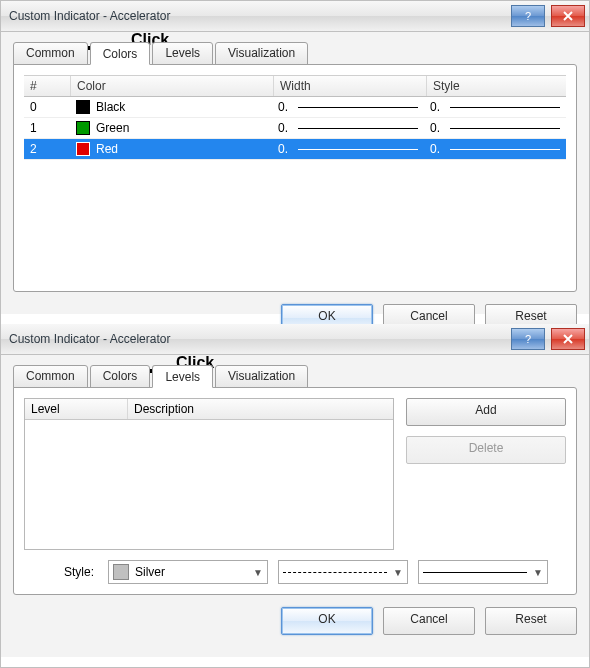 The image size is (590, 668). Describe the element at coordinates (350, 86) in the screenshot. I see `th-width: Width` at that location.